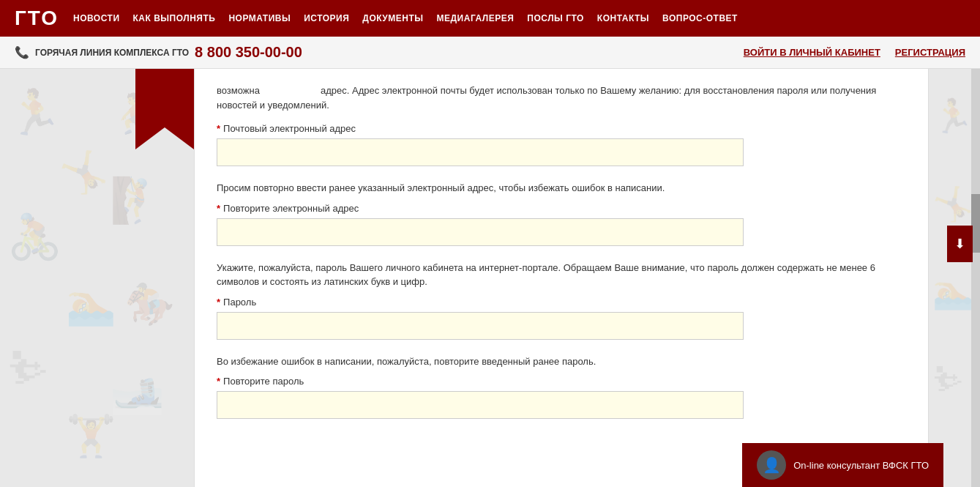 This screenshot has height=487, width=980. Describe the element at coordinates (930, 53) in the screenshot. I see `register-link: РЕГИСТРАЦИЯ` at that location.